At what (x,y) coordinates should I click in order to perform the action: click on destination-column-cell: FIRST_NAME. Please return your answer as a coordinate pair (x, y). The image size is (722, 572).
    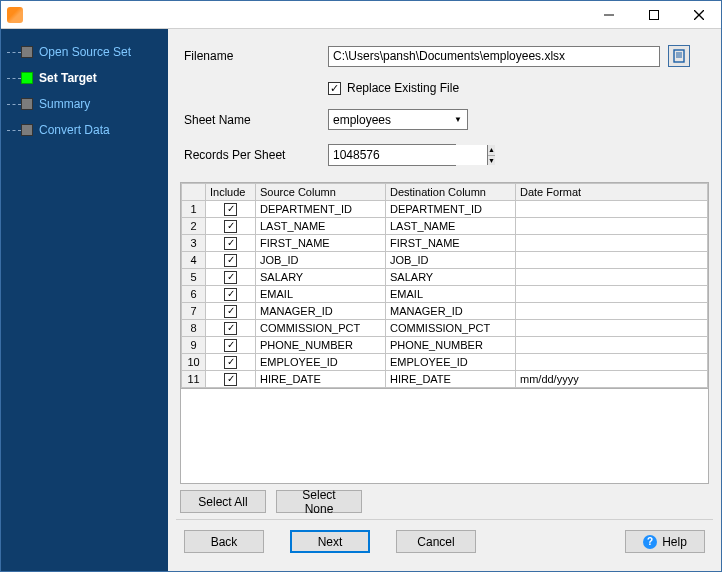
    Looking at the image, I should click on (451, 244).